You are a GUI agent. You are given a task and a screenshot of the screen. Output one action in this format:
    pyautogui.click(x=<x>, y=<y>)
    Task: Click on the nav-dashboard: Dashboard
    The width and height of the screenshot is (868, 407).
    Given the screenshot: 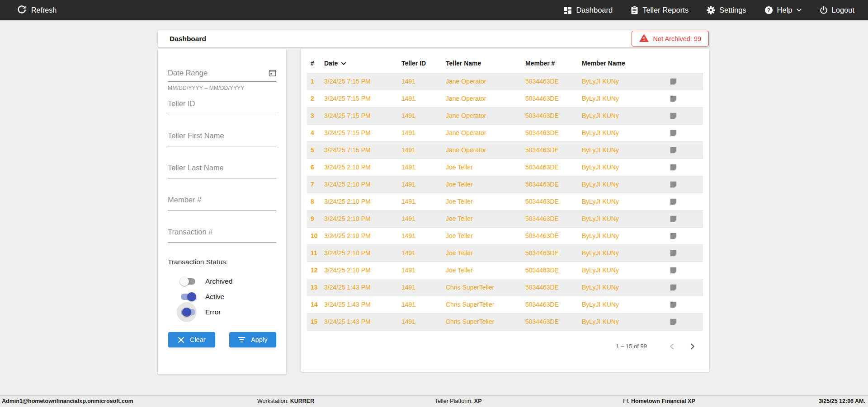 What is the action you would take?
    pyautogui.click(x=588, y=10)
    